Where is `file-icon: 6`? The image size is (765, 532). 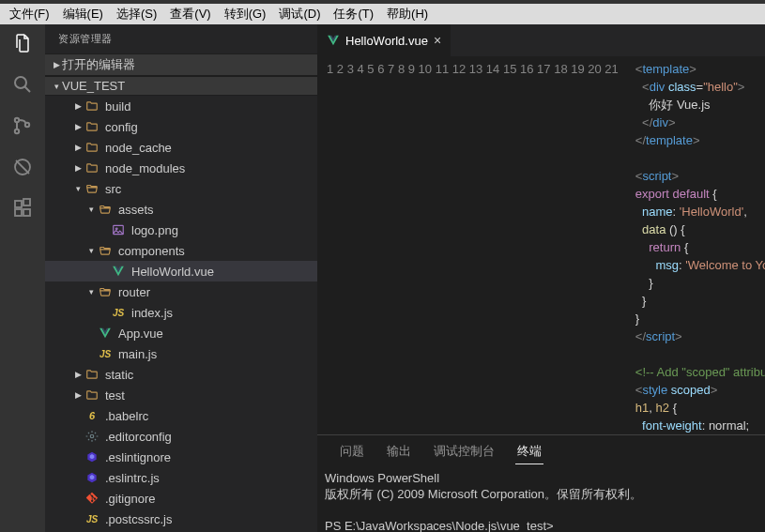
file-icon: 6 is located at coordinates (92, 416).